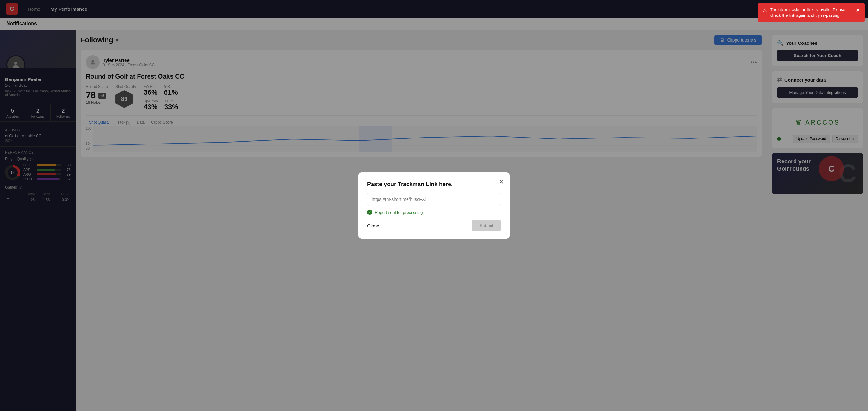 Image resolution: width=868 pixels, height=411 pixels. Describe the element at coordinates (434, 212) in the screenshot. I see `success-message: ✓ Report sent for processing` at that location.